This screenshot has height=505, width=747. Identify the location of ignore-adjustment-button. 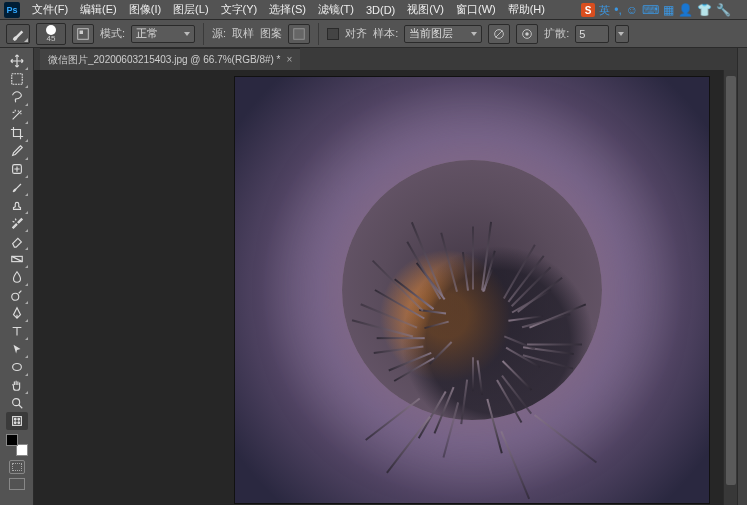
(499, 34).